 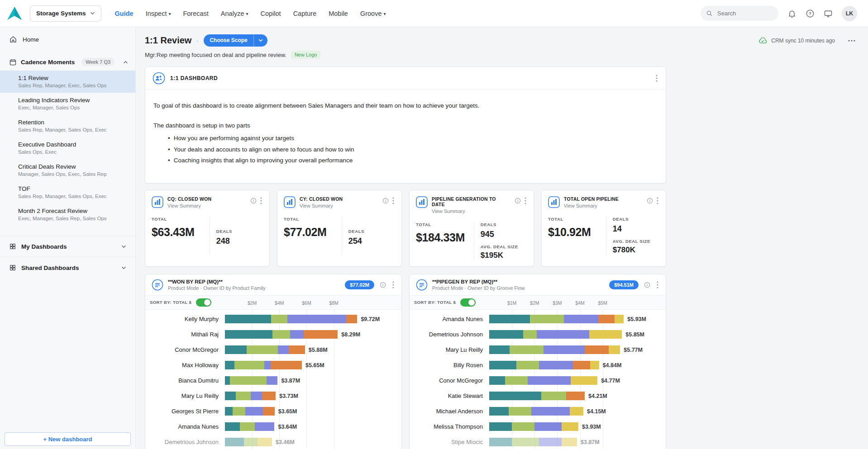 What do you see at coordinates (234, 14) in the screenshot?
I see `nav-item-analyze: Analyze▾` at bounding box center [234, 14].